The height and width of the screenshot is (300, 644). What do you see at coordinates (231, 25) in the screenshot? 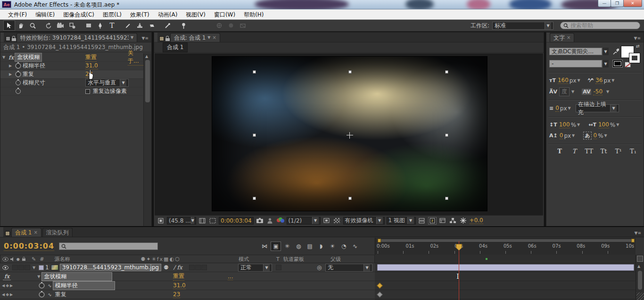
I see `axis-mode-world-icon` at bounding box center [231, 25].